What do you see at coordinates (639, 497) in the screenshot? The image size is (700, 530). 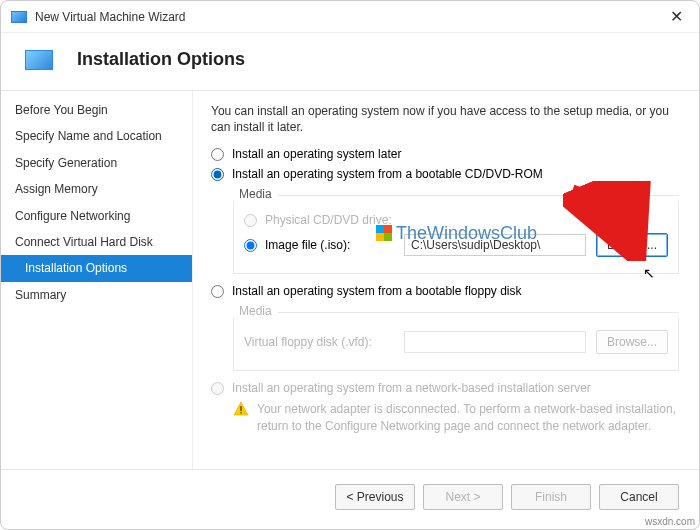 I see `cancel-button: Cancel` at bounding box center [639, 497].